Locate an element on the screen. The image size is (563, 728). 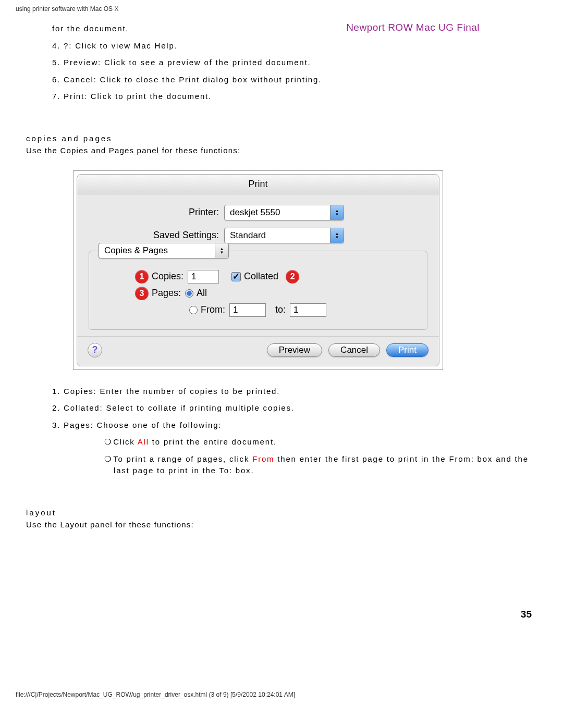
copies-label: Copies: is located at coordinates (168, 276).